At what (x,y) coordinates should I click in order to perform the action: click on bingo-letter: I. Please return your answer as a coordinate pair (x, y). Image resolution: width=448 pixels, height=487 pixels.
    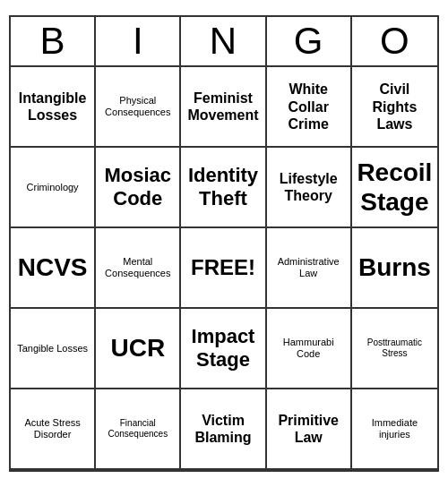
    Looking at the image, I should click on (138, 41).